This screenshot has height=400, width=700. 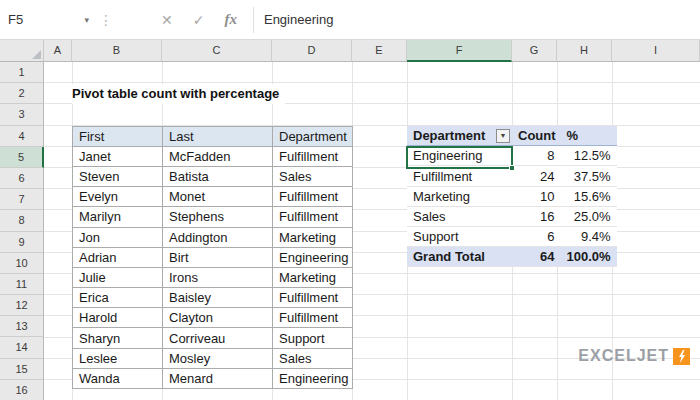 I want to click on insert-function-icon: fx, so click(x=230, y=20).